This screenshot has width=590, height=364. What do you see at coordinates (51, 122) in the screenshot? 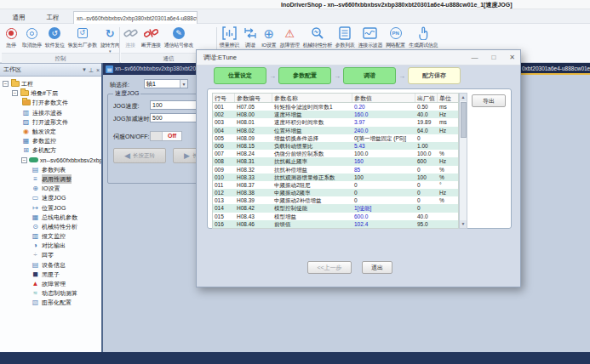
I see `tree-item-open-wave-file: ▨打开波形文件` at bounding box center [51, 122].